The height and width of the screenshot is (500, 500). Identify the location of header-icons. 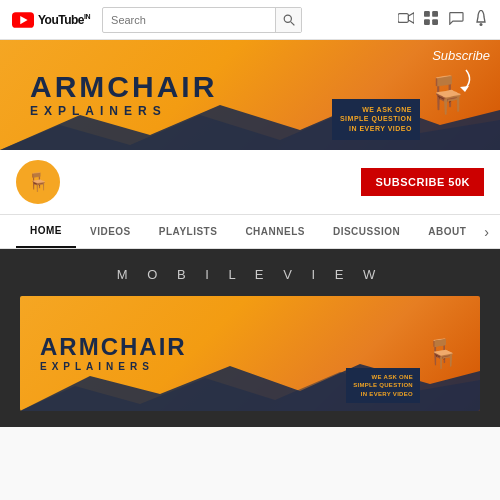
(443, 20).